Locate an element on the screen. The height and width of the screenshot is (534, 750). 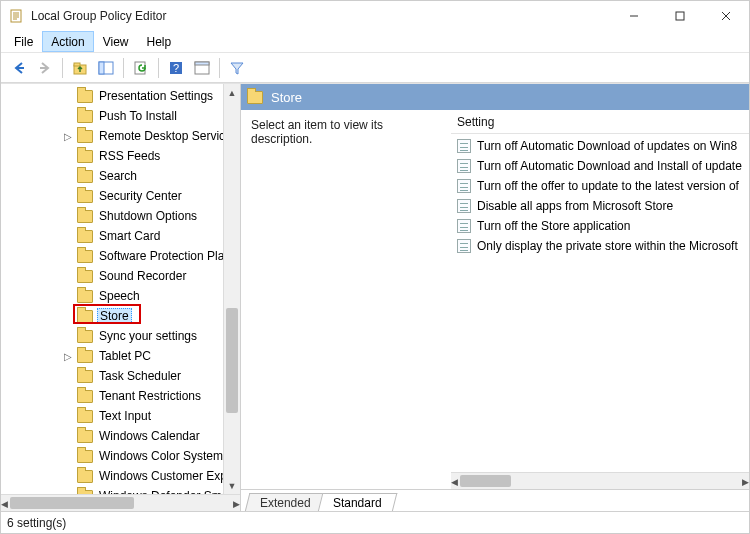
tree-item-label: Push To Install is located at coordinates (138, 116).